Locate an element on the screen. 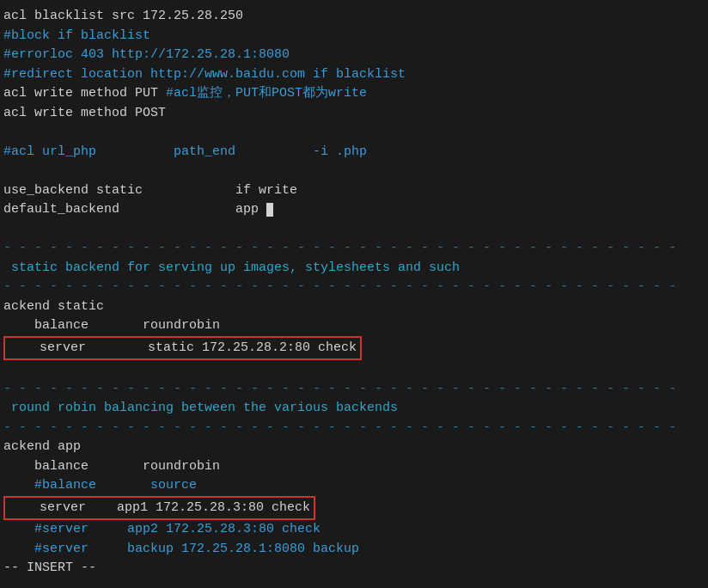  section-comment: round robin balancing between the variou… is located at coordinates (354, 409).